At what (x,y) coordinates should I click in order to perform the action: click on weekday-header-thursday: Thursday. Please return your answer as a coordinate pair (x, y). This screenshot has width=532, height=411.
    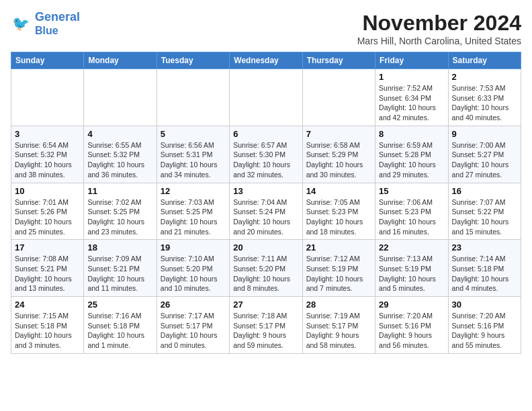
    Looking at the image, I should click on (339, 60).